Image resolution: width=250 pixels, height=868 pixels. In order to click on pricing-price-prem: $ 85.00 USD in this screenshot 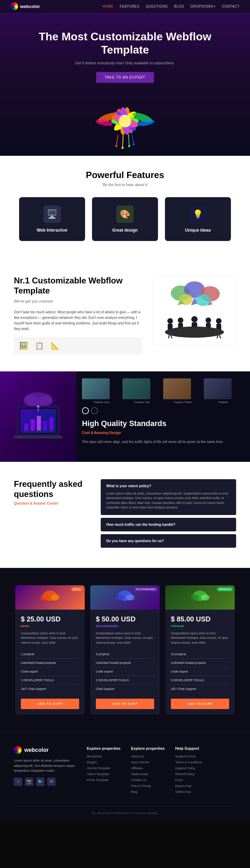, I will do `click(200, 619)`.